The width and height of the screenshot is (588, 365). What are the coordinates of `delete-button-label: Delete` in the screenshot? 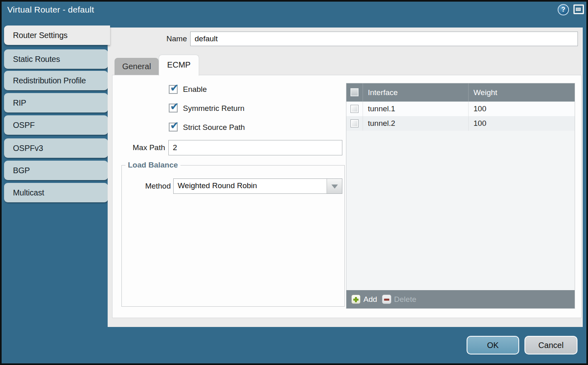 It's located at (405, 299).